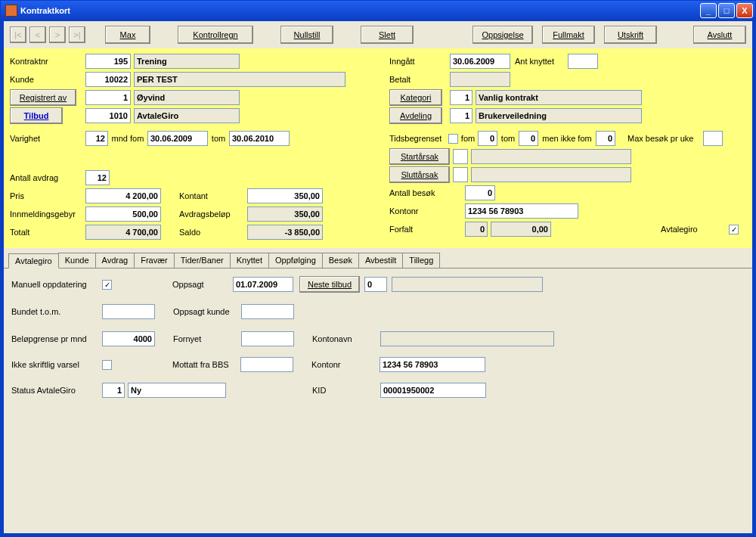 The width and height of the screenshot is (756, 537). Describe the element at coordinates (57, 365) in the screenshot. I see `ikke-skriftlig-label: Ikke skriftlig varsel` at that location.